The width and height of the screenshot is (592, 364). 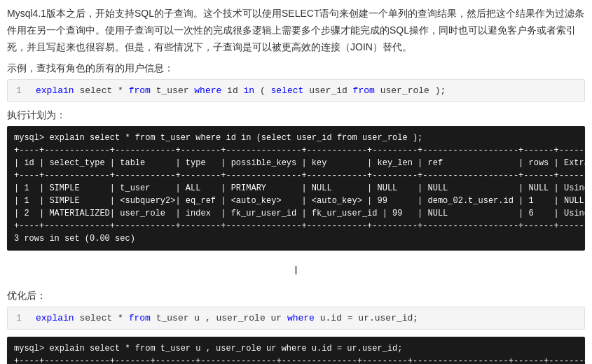 I want to click on code-body-1b: t_user, so click(x=175, y=91).